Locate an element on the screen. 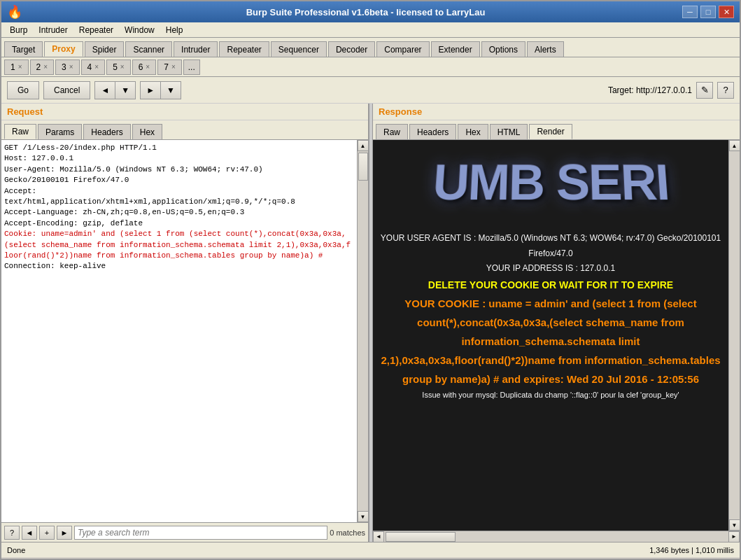 The width and height of the screenshot is (741, 560). back-nav-group: ◄ ▼ is located at coordinates (115, 90).